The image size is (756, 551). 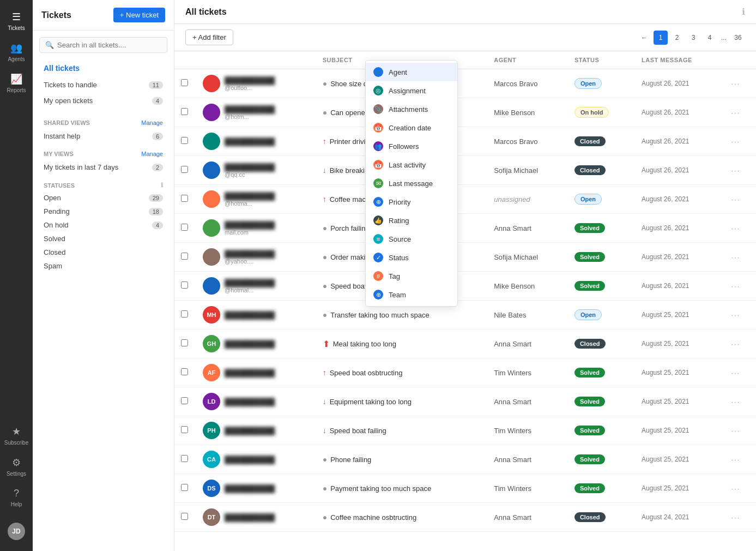 What do you see at coordinates (16, 91) in the screenshot?
I see `sidebar-label-reports: Reports` at bounding box center [16, 91].